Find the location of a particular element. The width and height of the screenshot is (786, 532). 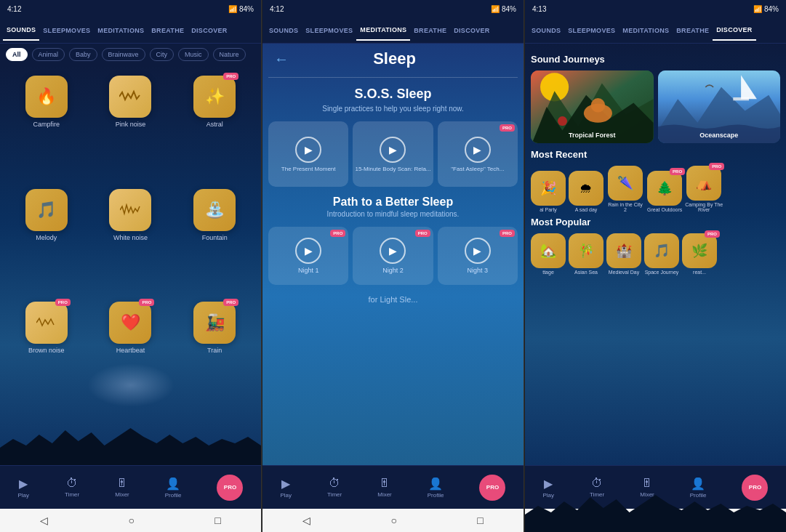

tab-breathe-3: BREATHE is located at coordinates (692, 31).